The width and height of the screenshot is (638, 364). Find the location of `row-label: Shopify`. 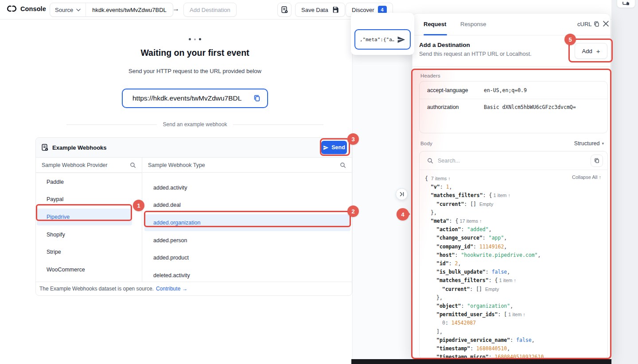

row-label: Shopify is located at coordinates (51, 235).